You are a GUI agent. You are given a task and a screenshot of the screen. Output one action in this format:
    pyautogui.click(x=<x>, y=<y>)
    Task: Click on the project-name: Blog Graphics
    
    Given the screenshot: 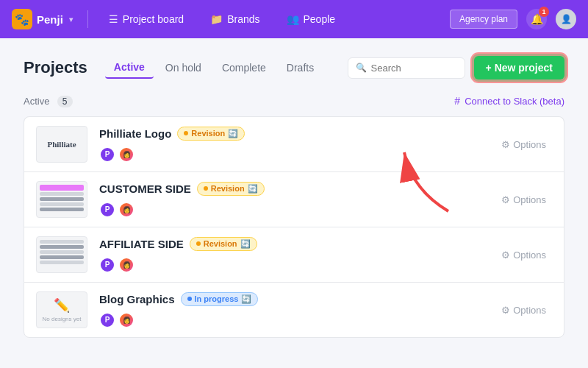 What is the action you would take?
    pyautogui.click(x=137, y=299)
    